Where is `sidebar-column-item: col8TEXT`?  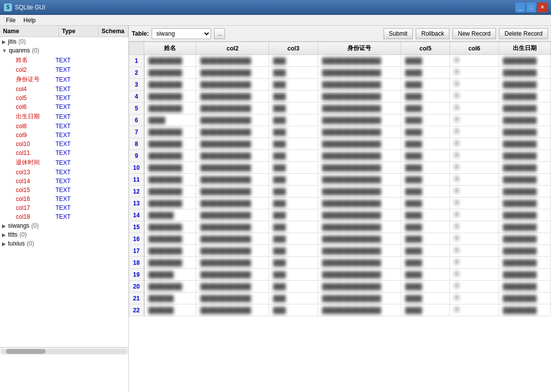
sidebar-column-item: col8TEXT is located at coordinates (64, 126).